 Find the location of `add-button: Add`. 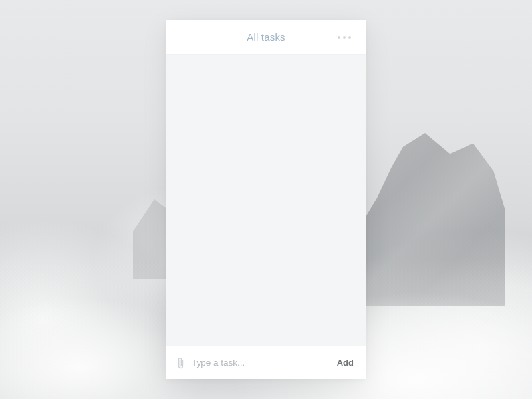

add-button: Add is located at coordinates (346, 363).